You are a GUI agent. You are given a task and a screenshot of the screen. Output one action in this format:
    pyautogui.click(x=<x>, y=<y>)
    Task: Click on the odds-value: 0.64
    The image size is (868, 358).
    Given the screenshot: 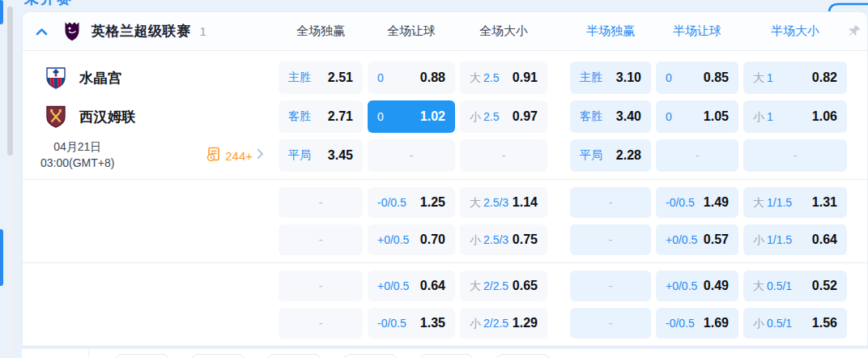 What is the action you would take?
    pyautogui.click(x=824, y=240)
    